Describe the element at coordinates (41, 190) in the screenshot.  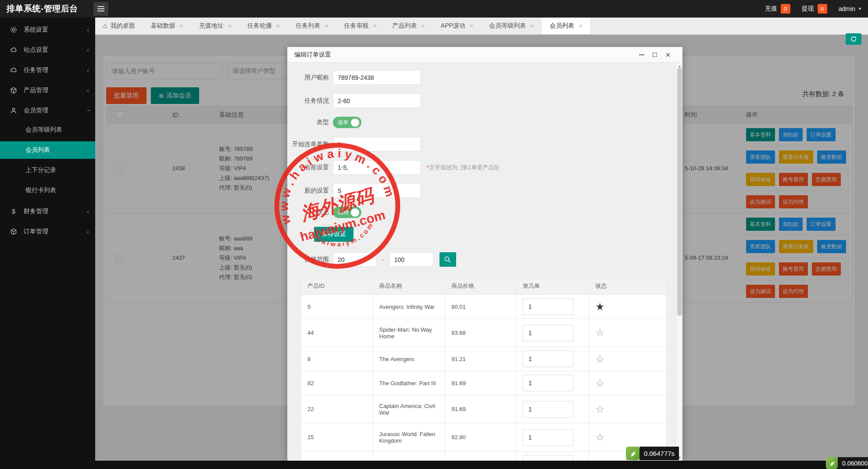
I see `sub-item-label: 银行卡列表` at that location.